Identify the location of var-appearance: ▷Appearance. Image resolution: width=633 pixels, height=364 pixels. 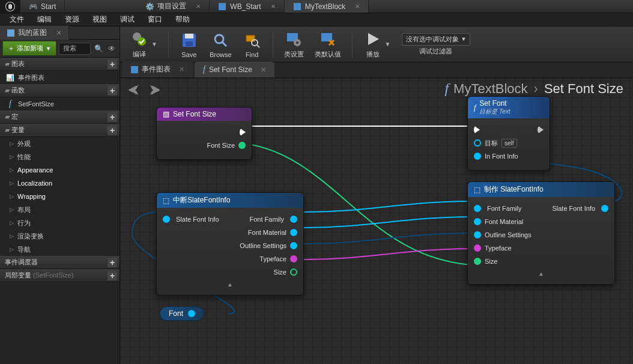
(60, 170).